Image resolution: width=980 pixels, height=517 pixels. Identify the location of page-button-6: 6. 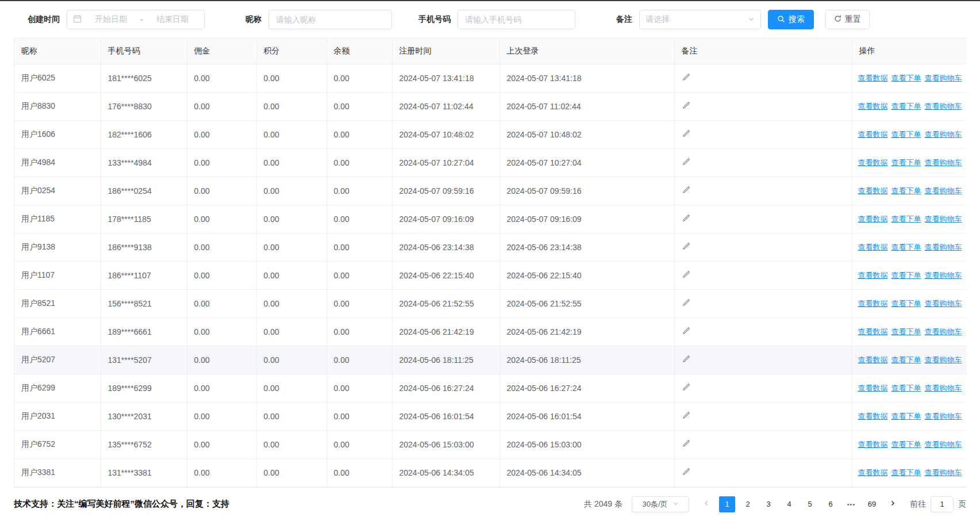
(831, 504).